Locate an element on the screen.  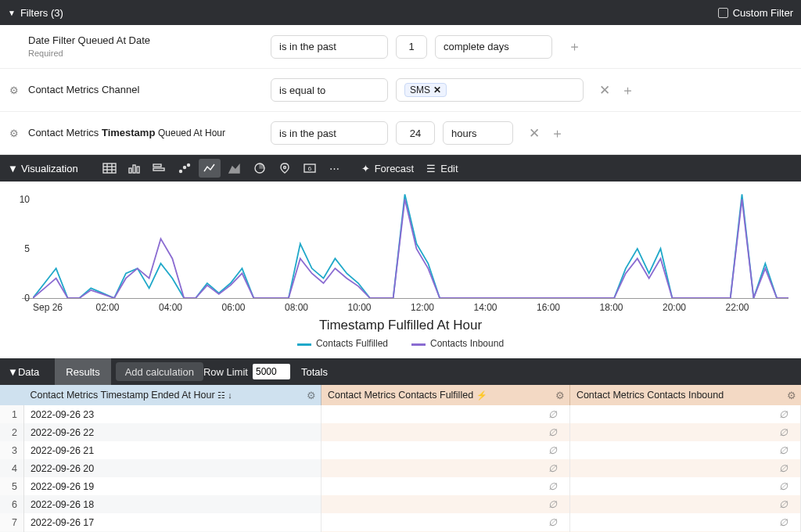
table-row: 12022-09-26 23∅∅ is located at coordinates (400, 415).